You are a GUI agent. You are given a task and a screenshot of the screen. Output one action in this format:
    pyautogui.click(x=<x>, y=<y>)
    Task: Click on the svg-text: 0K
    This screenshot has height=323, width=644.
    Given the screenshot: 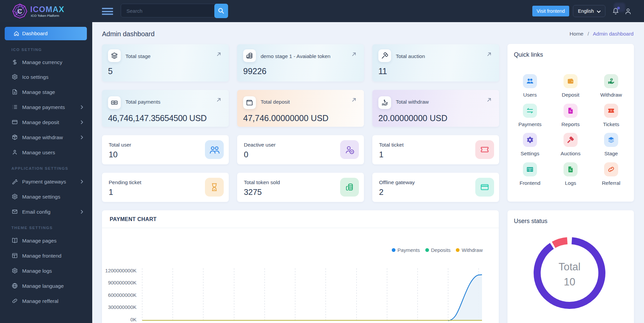 What is the action you would take?
    pyautogui.click(x=133, y=319)
    